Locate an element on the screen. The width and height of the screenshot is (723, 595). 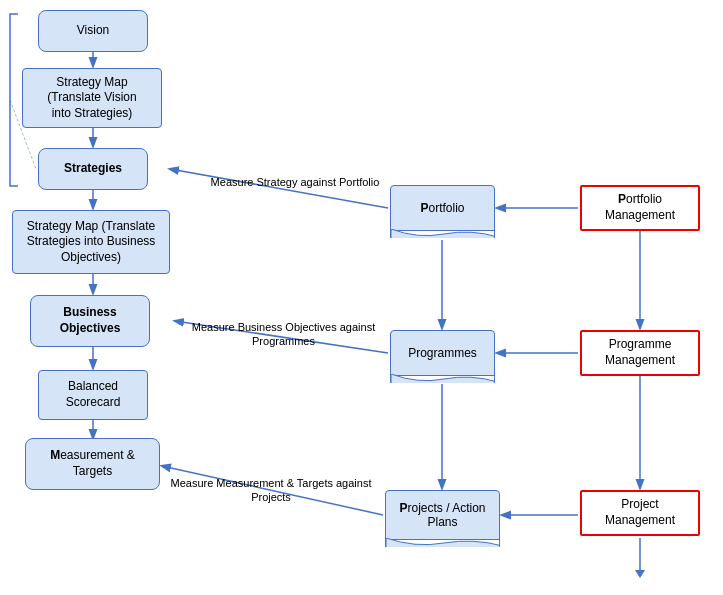
portfolio-shape: Portfolio is located at coordinates (442, 208).